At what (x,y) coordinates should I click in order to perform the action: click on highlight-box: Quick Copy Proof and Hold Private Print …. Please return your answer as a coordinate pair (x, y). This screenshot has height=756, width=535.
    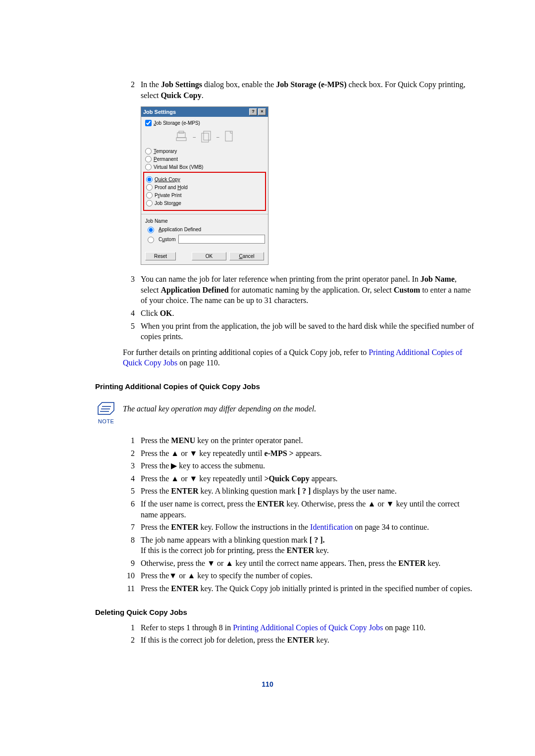
    Looking at the image, I should click on (205, 191).